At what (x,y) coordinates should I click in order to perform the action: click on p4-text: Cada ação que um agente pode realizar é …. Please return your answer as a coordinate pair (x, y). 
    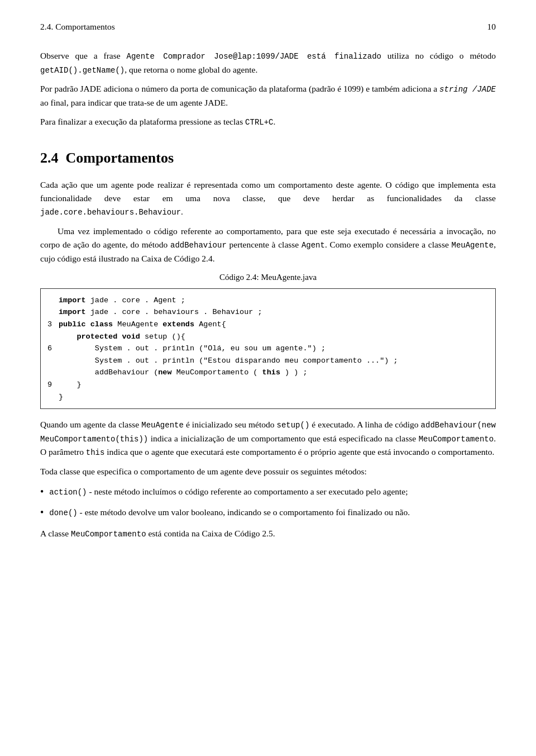
    Looking at the image, I should click on (268, 191).